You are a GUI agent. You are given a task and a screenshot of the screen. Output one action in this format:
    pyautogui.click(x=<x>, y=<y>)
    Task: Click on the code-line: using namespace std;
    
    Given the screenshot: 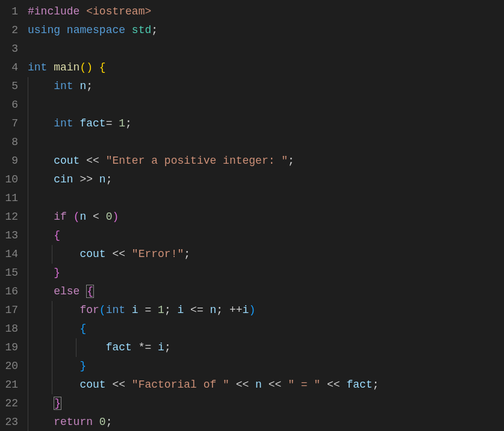 What is the action you would take?
    pyautogui.click(x=266, y=30)
    